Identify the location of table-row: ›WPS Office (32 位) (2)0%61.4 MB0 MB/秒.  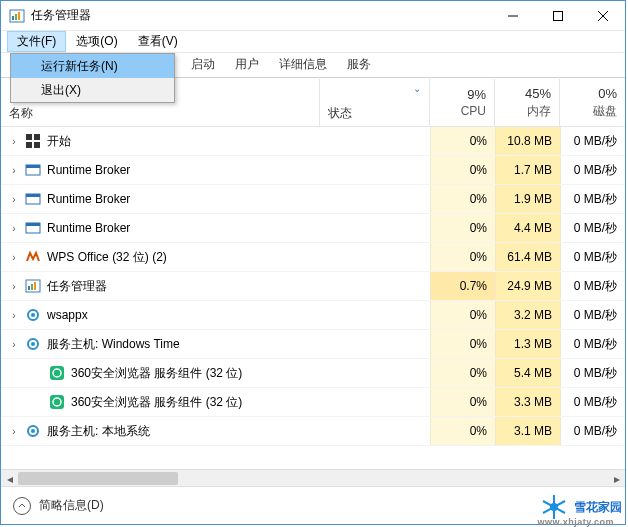
(313, 258).